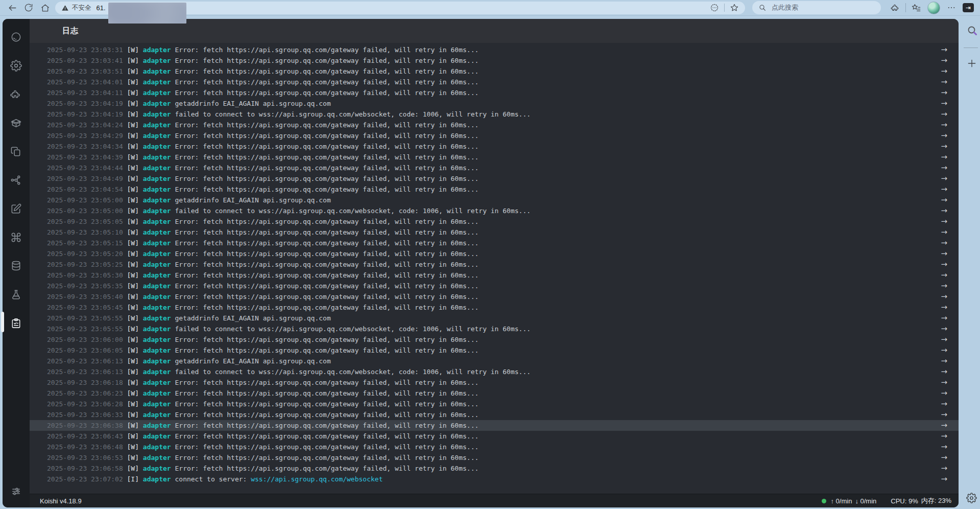  I want to click on log-row: 2025-09-23 23:03:41 [W] adapter Error: f…, so click(494, 60).